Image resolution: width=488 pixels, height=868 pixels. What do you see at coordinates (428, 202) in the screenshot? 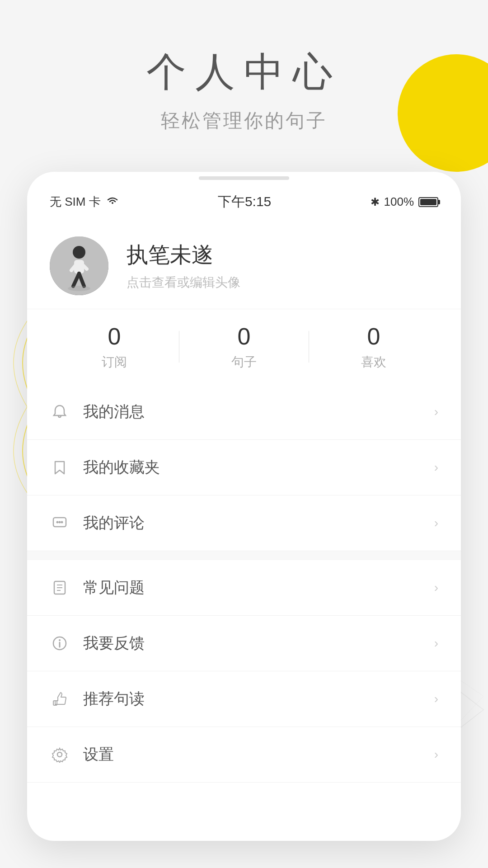
I see `battery-icon` at bounding box center [428, 202].